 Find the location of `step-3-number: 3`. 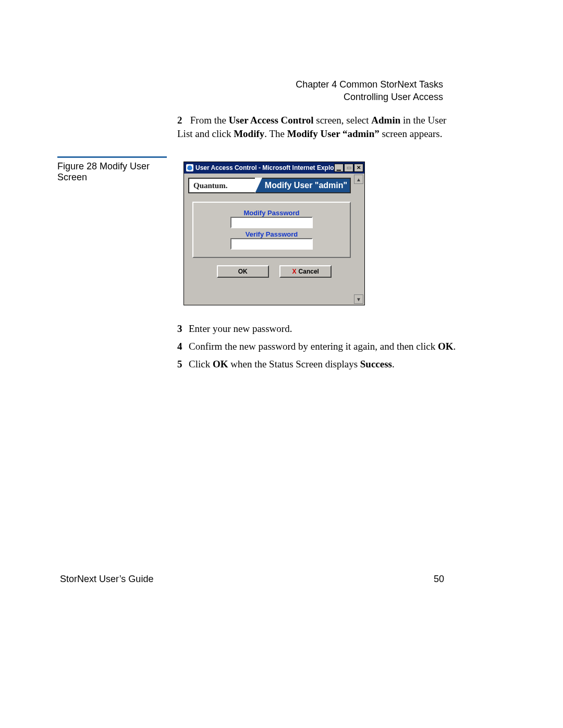

step-3-number: 3 is located at coordinates (183, 329).